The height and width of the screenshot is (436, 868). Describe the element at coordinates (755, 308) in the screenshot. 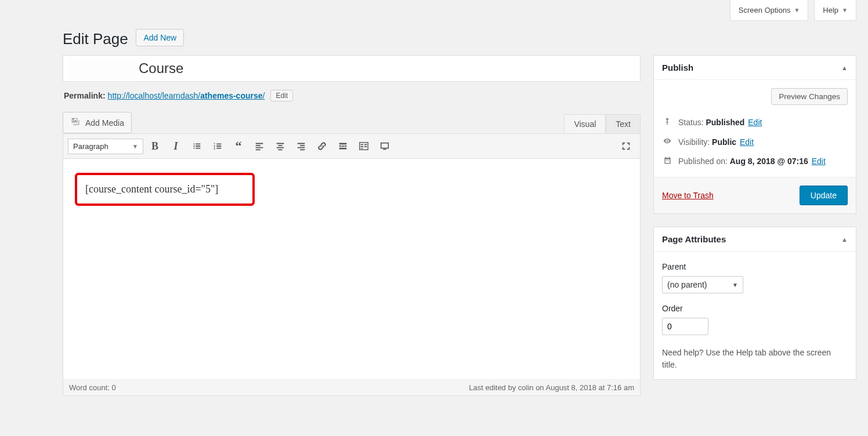

I see `order-label: Order` at that location.